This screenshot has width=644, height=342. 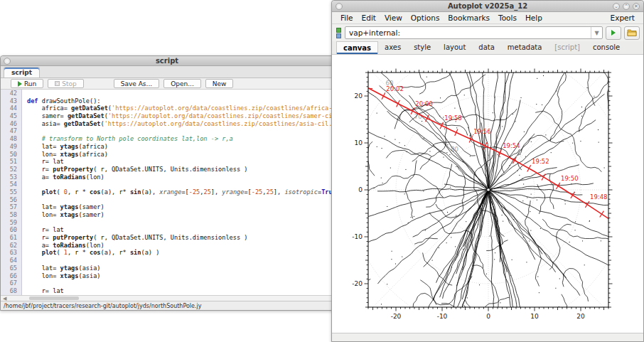 What do you see at coordinates (512, 146) in the screenshot?
I see `track-time-label: 19:54` at bounding box center [512, 146].